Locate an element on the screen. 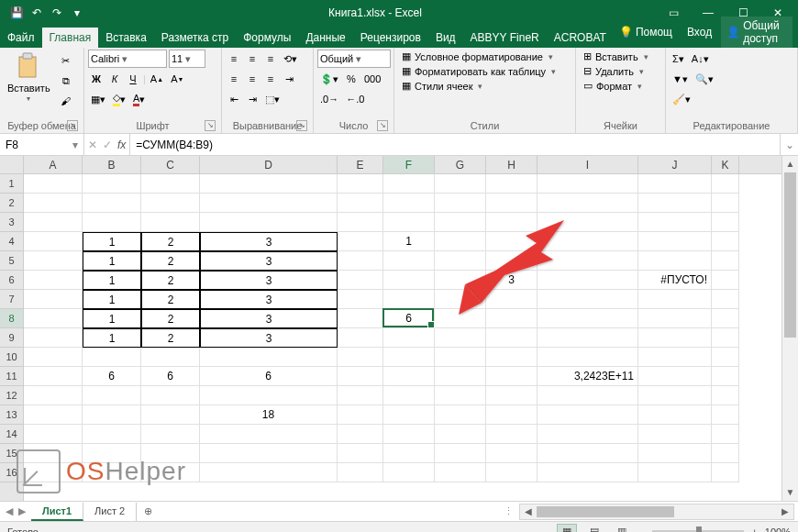  decrease-decimal-icon: ←.0 is located at coordinates (355, 99).